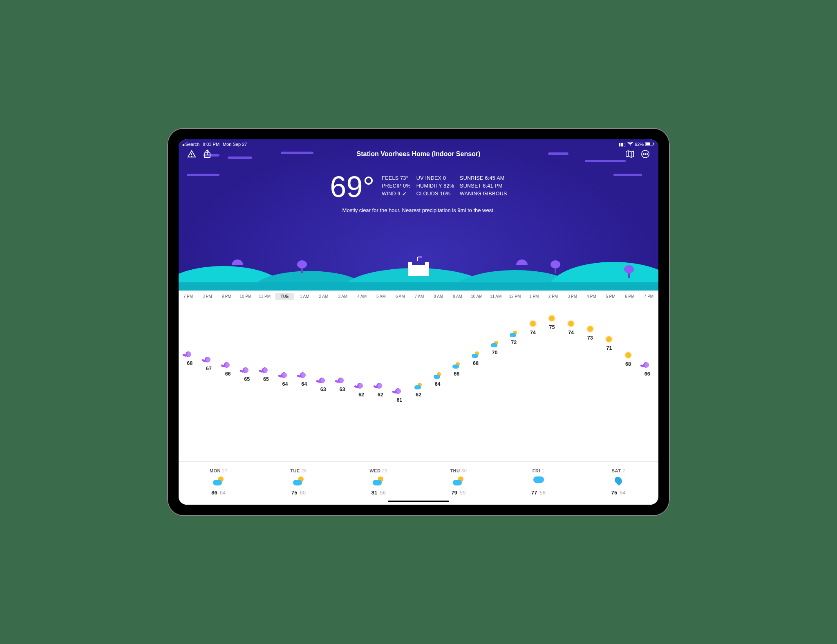 The width and height of the screenshot is (837, 644). Describe the element at coordinates (245, 297) in the screenshot. I see `time-label: 10 PM` at that location.